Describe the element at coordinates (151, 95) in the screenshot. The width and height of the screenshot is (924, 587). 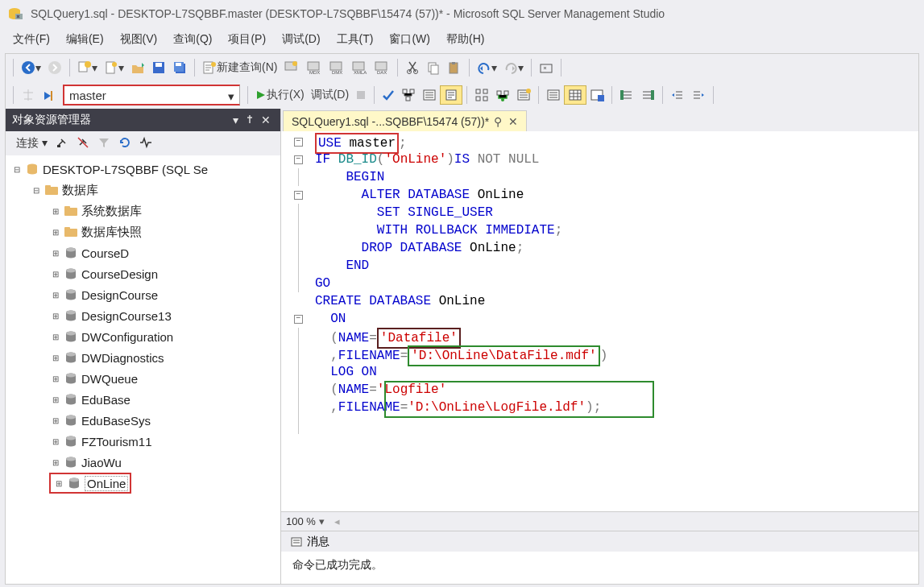
I see `database-selector: master ▾` at that location.